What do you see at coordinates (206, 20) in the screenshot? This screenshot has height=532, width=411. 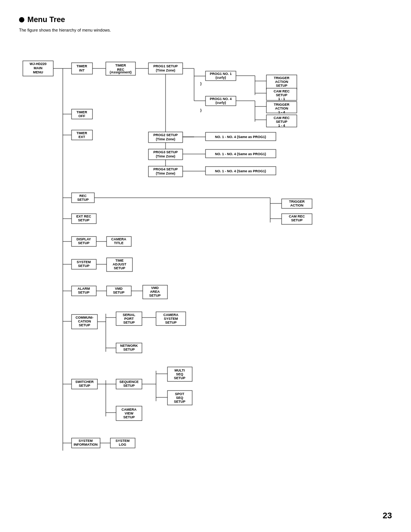 I see `page-title-row: Menu Tree` at bounding box center [206, 20].